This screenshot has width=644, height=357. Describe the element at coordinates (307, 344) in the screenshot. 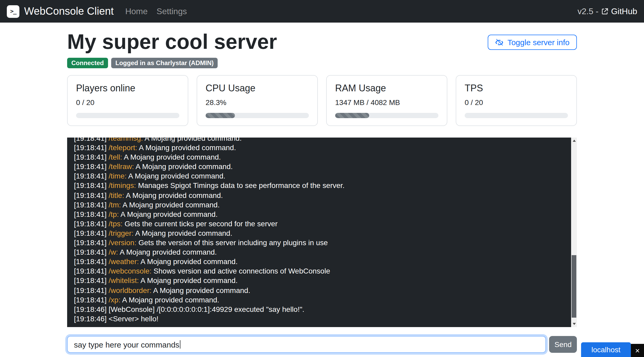

I see `command-input: say type here your commands` at that location.